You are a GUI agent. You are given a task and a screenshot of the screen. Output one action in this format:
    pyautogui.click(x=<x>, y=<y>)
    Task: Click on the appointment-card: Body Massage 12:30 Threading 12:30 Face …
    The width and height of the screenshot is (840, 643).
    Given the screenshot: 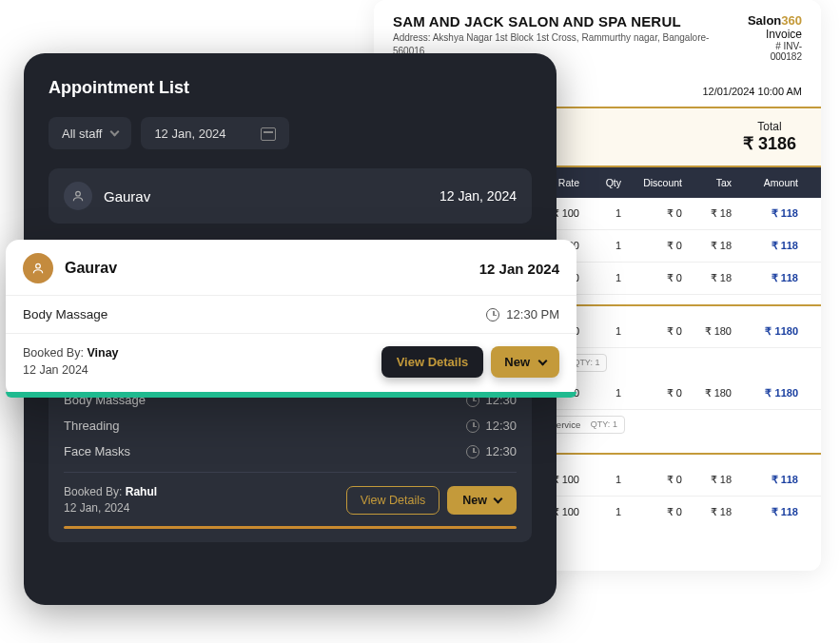 What is the action you would take?
    pyautogui.click(x=290, y=460)
    